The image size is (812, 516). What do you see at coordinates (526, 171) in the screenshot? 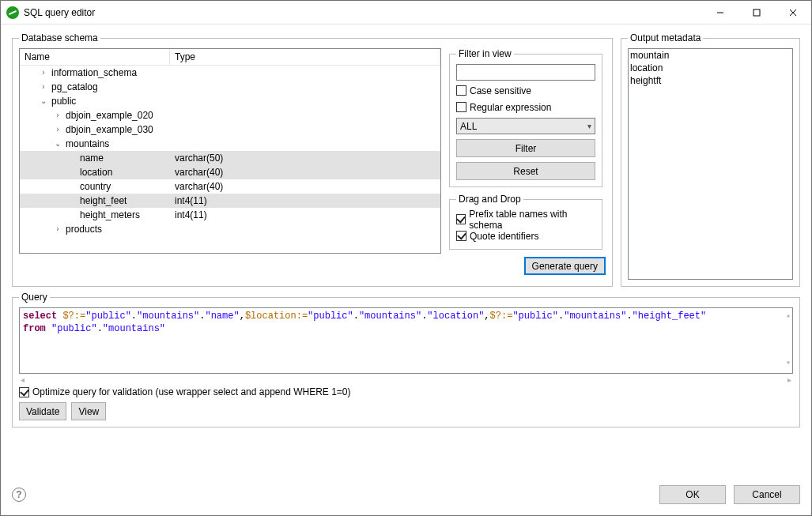
I see `reset-button: Reset` at bounding box center [526, 171].